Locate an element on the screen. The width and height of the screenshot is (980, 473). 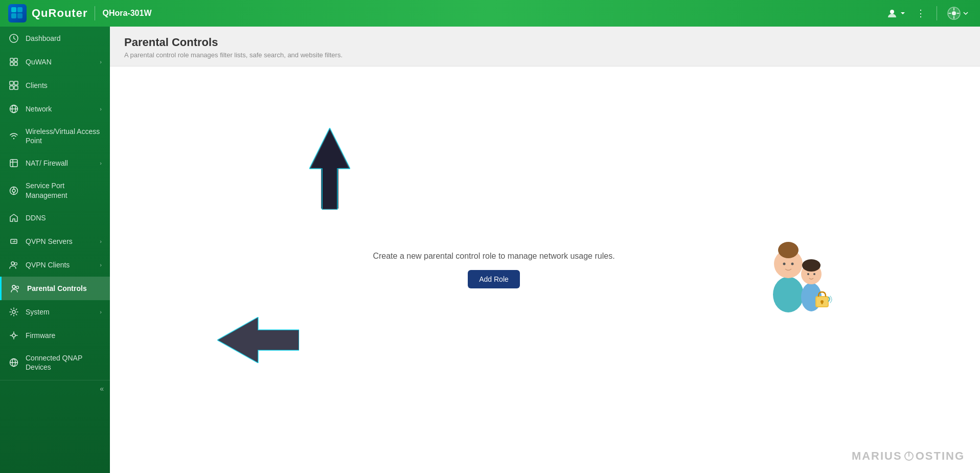
firmware-icon is located at coordinates (14, 335).